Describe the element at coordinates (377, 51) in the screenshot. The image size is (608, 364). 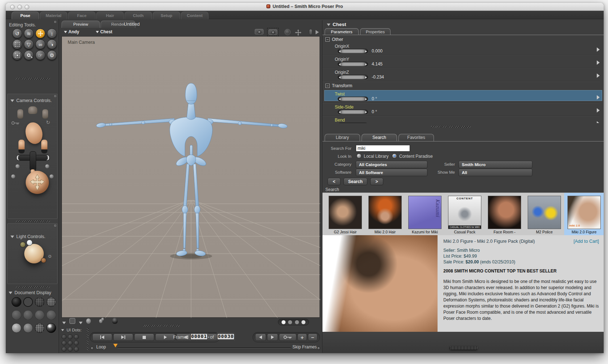
I see `param-value: 0.000` at that location.